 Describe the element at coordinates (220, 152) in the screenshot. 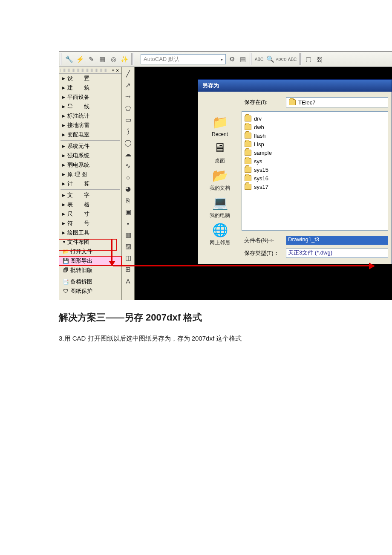

I see `place-desktop: 🖥桌面` at that location.